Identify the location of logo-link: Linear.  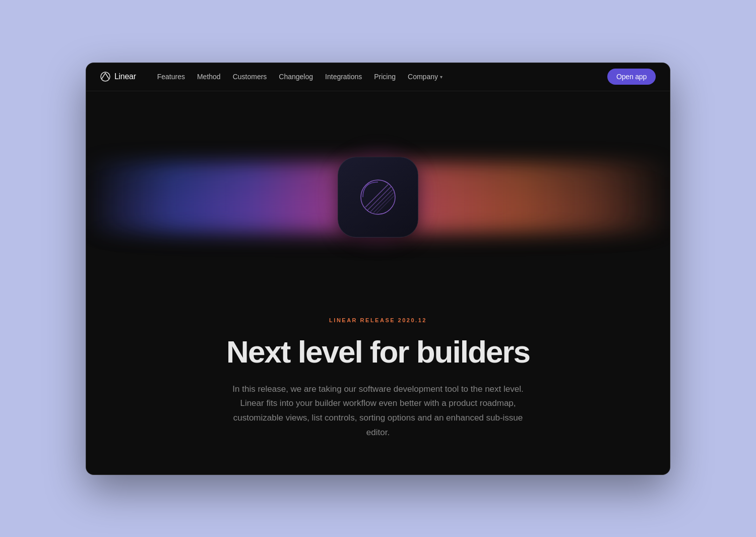
(118, 77).